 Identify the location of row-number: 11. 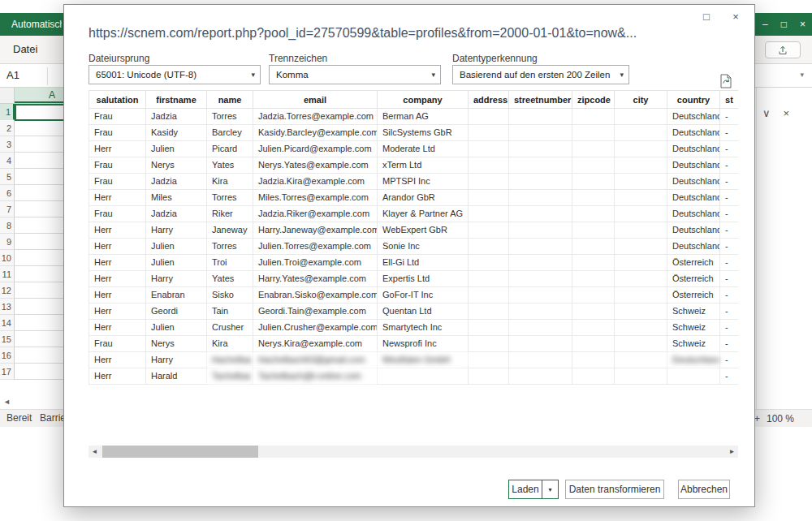
(7, 274).